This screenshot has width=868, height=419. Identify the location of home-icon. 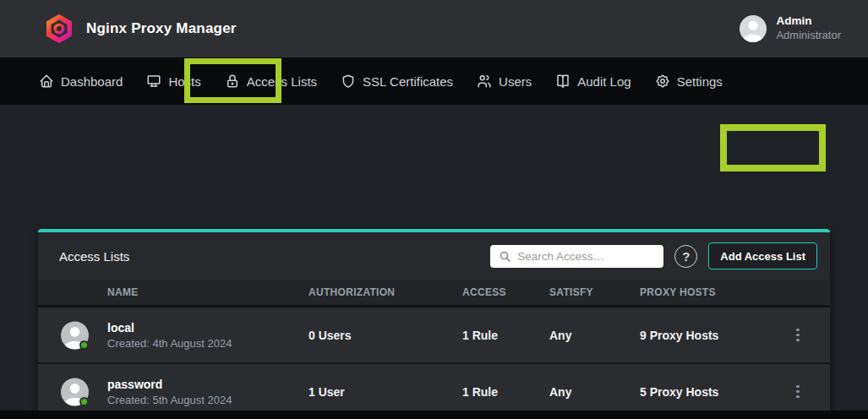
(46, 81).